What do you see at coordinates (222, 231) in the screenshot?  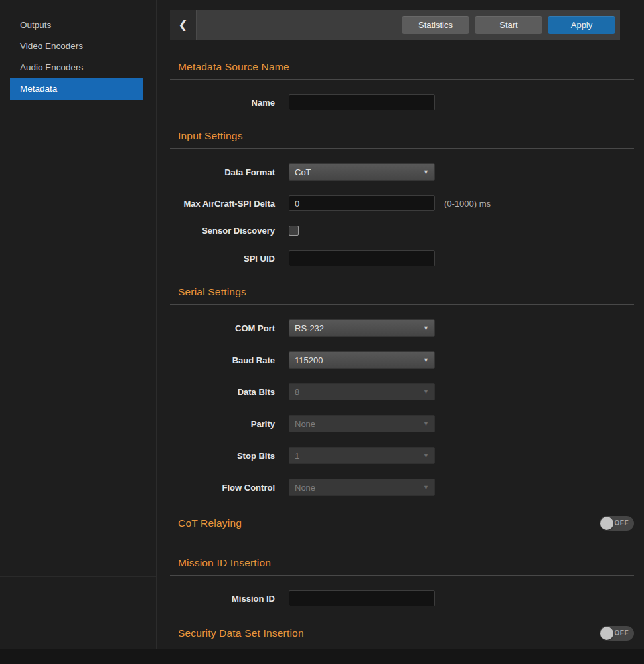 I see `sensor-discovery-label: Sensor Discovery` at bounding box center [222, 231].